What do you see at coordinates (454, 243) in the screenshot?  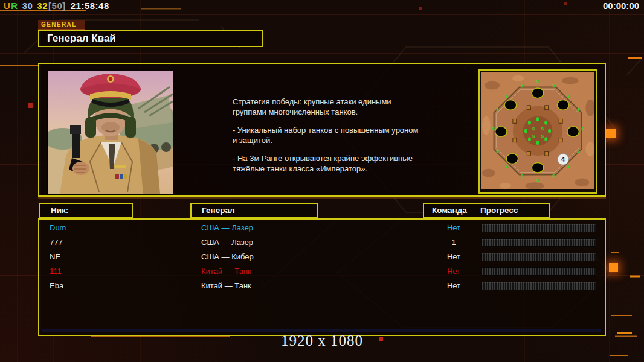 I see `player-team: 1` at bounding box center [454, 243].